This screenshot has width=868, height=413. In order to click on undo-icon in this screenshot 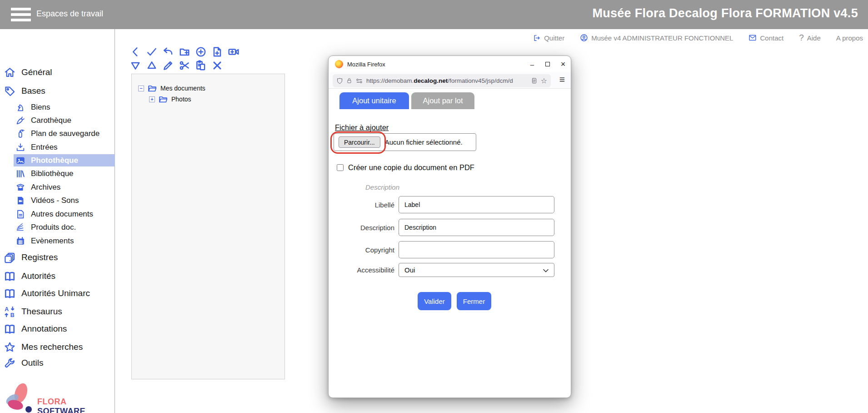, I will do `click(168, 52)`.